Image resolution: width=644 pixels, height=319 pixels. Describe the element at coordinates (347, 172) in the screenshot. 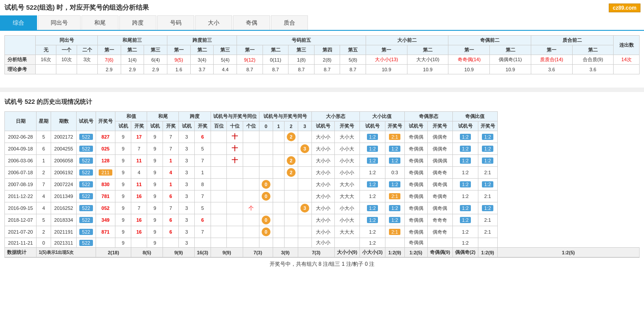

I see `szfw-4: 小小小` at that location.